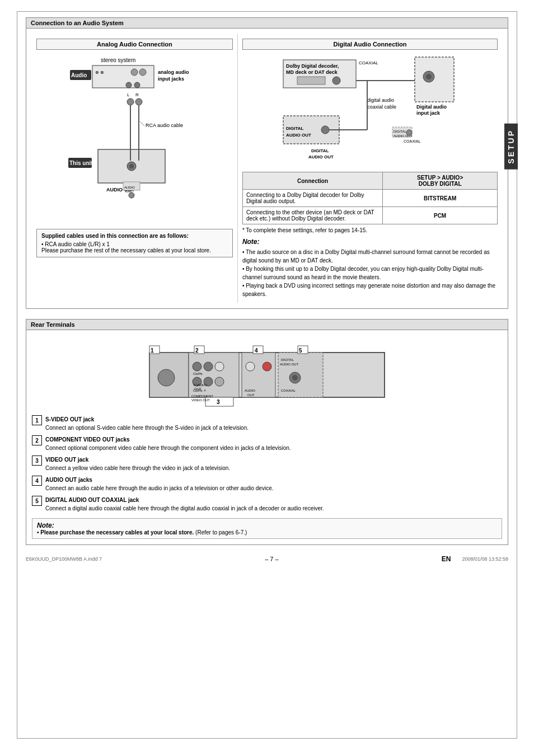  I want to click on svg-text: 2, so click(197, 350).